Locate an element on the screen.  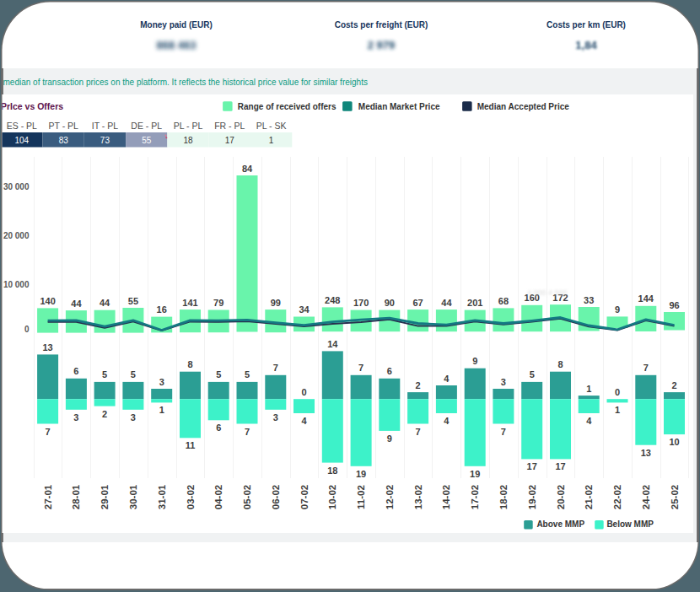
svg-text: 73 is located at coordinates (105, 140).